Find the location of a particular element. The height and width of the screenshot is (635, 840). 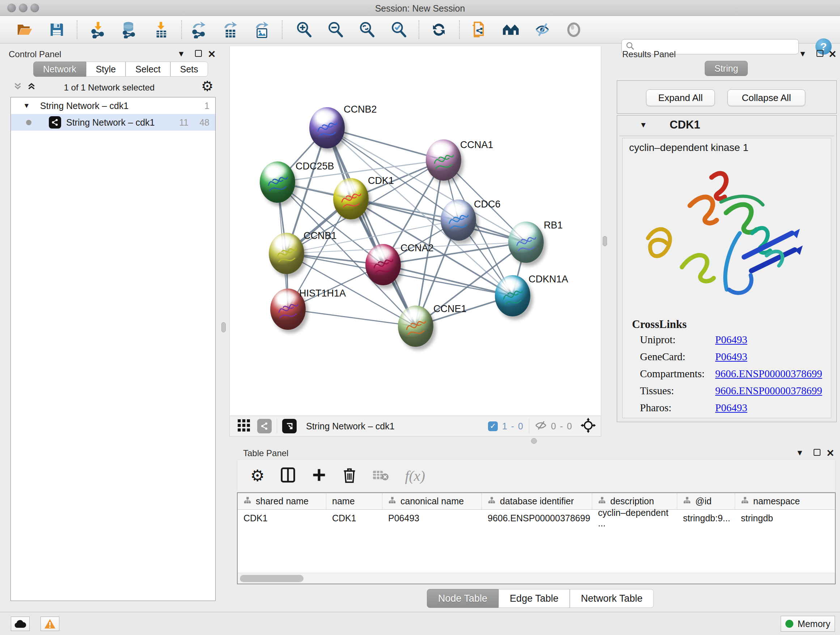

column-header-name: name is located at coordinates (354, 501).